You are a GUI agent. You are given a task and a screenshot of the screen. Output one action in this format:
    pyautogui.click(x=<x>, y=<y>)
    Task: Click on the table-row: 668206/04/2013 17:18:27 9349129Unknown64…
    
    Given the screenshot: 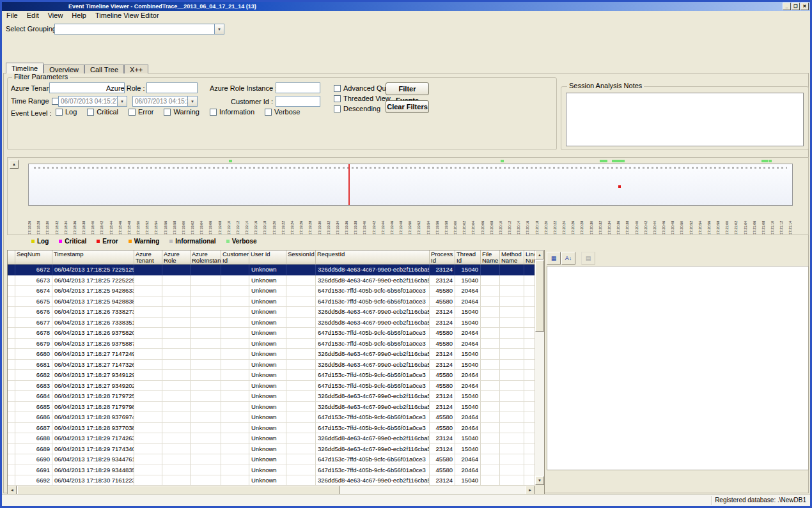 What is the action you would take?
    pyautogui.click(x=271, y=376)
    